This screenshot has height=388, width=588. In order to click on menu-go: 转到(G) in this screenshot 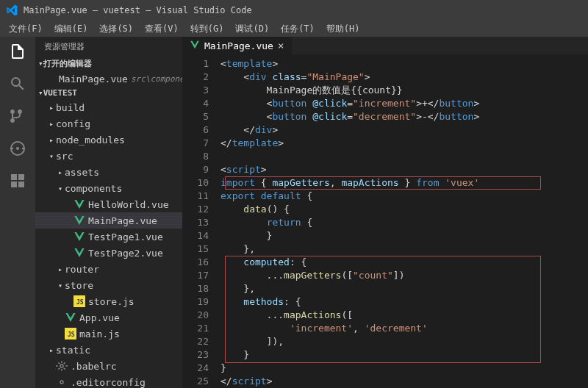, I will do `click(207, 29)`.